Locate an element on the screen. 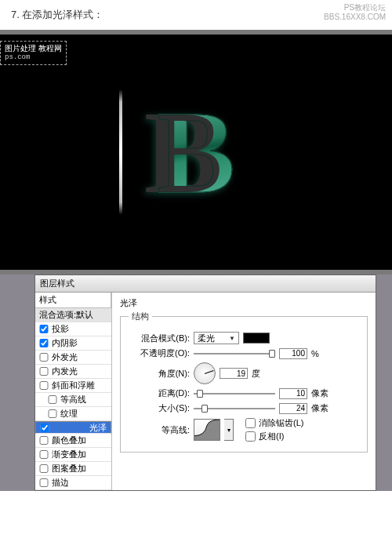 This screenshot has height=549, width=392. blend-value: 柔光 is located at coordinates (206, 339).